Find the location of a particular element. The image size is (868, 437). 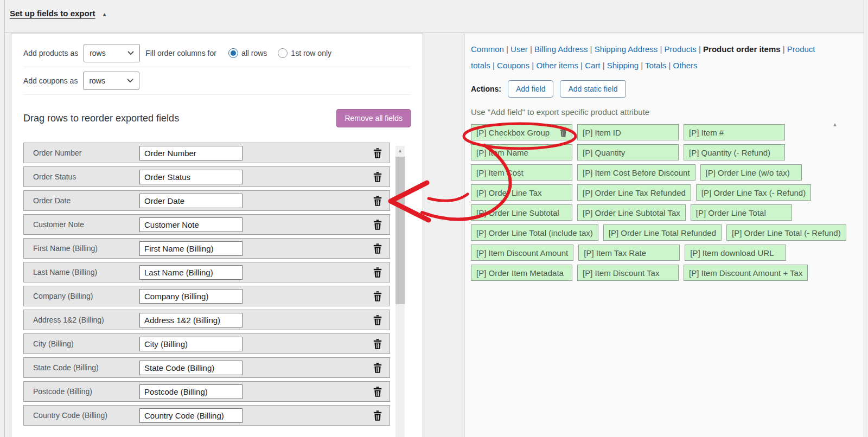

product-field-button: [P] Order Line Total is located at coordinates (741, 213).